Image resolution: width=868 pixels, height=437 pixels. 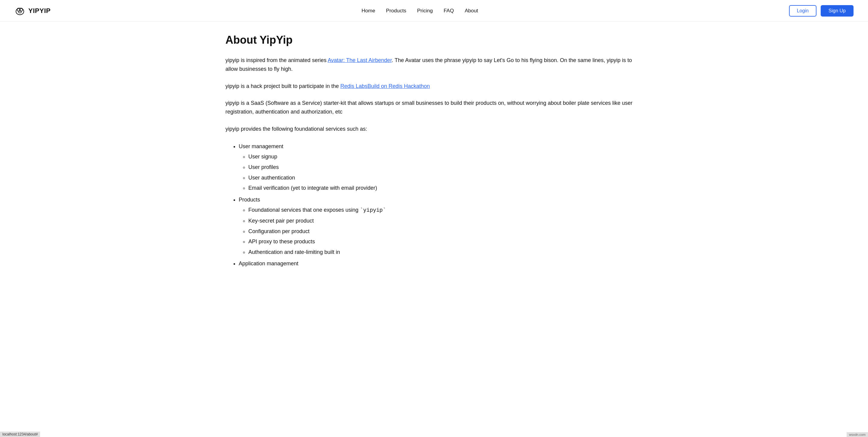 I want to click on list-item-application-management: Application management, so click(x=441, y=264).